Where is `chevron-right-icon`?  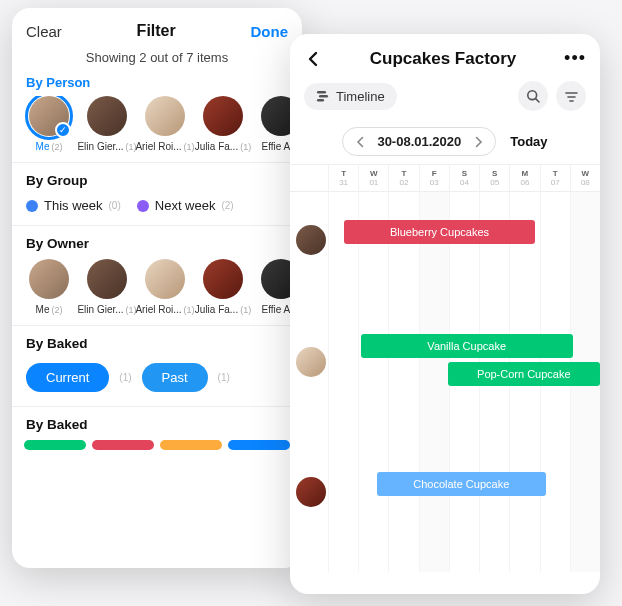 chevron-right-icon is located at coordinates (478, 142).